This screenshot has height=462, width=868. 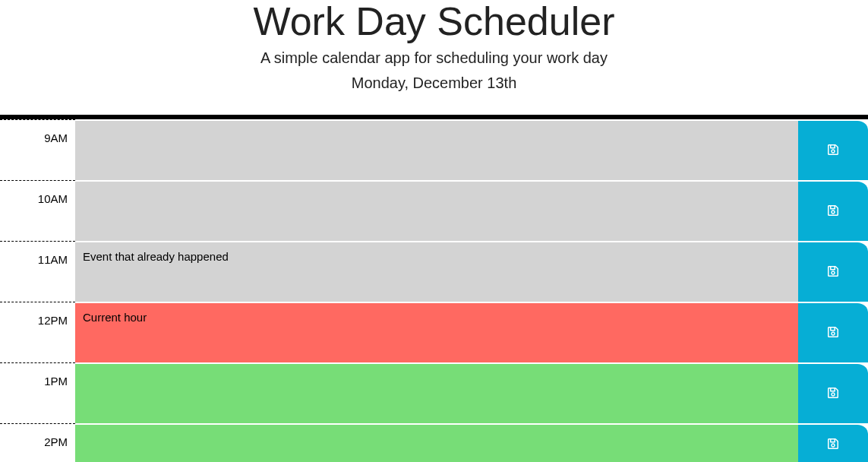 I want to click on time-block: 12PM, so click(x=434, y=332).